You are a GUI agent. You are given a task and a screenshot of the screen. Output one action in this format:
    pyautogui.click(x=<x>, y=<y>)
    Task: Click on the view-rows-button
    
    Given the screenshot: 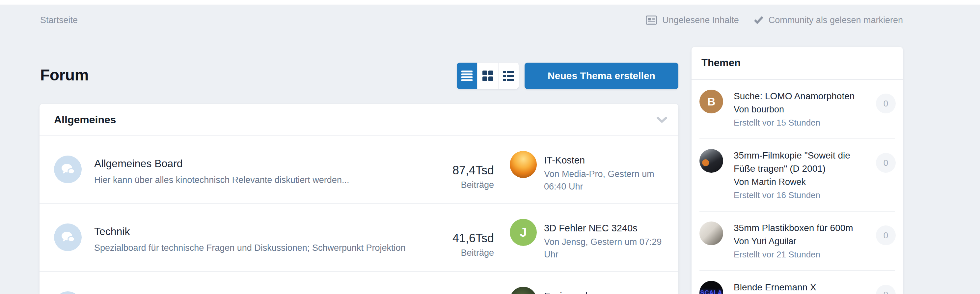 What is the action you would take?
    pyautogui.click(x=467, y=76)
    